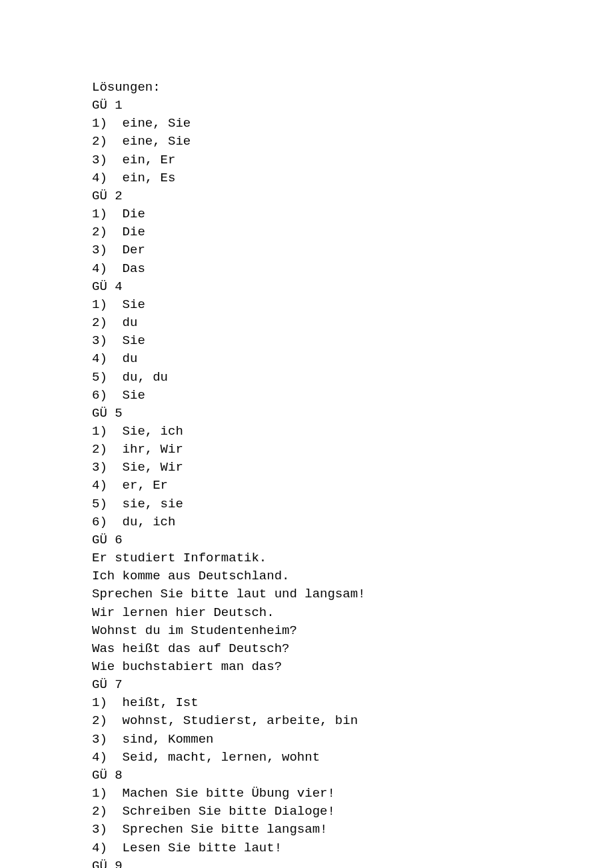 This screenshot has width=613, height=868. Describe the element at coordinates (352, 88) in the screenshot. I see `text-line: Lösungen:` at that location.